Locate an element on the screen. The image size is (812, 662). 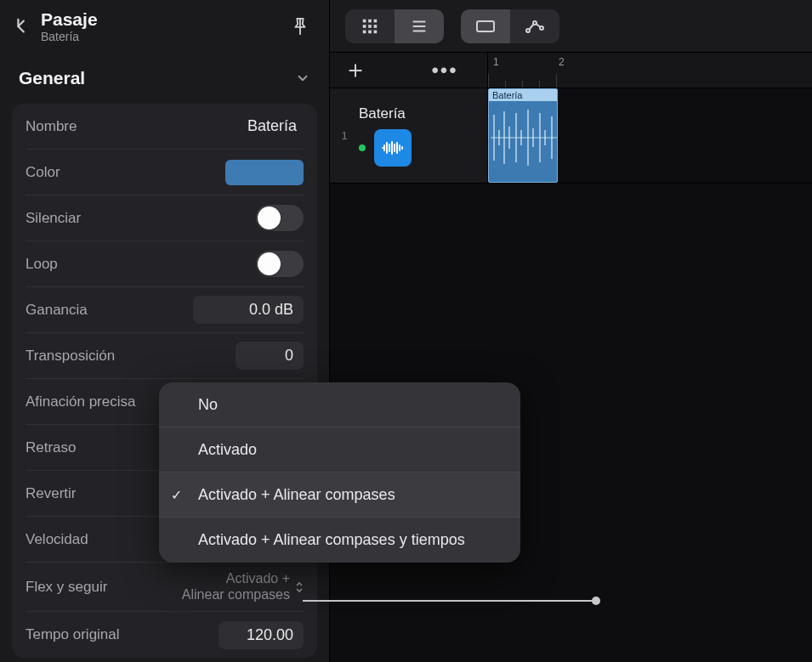
label-gain: Ganancia is located at coordinates (56, 310).